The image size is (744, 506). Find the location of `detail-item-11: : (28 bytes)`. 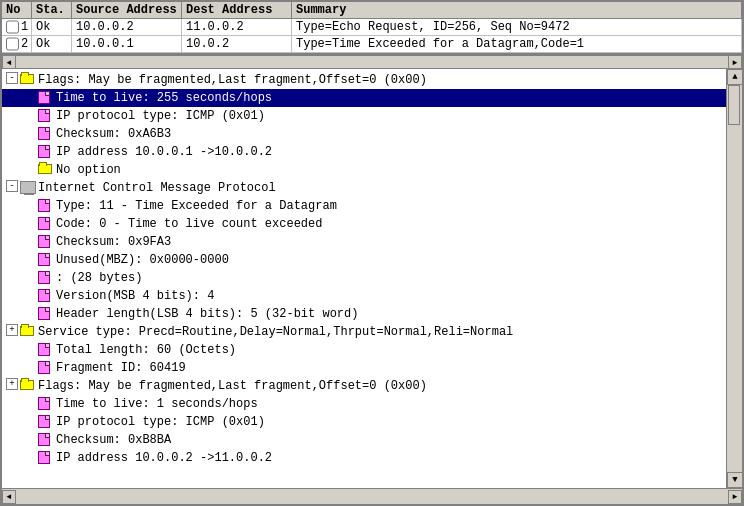

detail-item-11: : (28 bytes) is located at coordinates (364, 278).